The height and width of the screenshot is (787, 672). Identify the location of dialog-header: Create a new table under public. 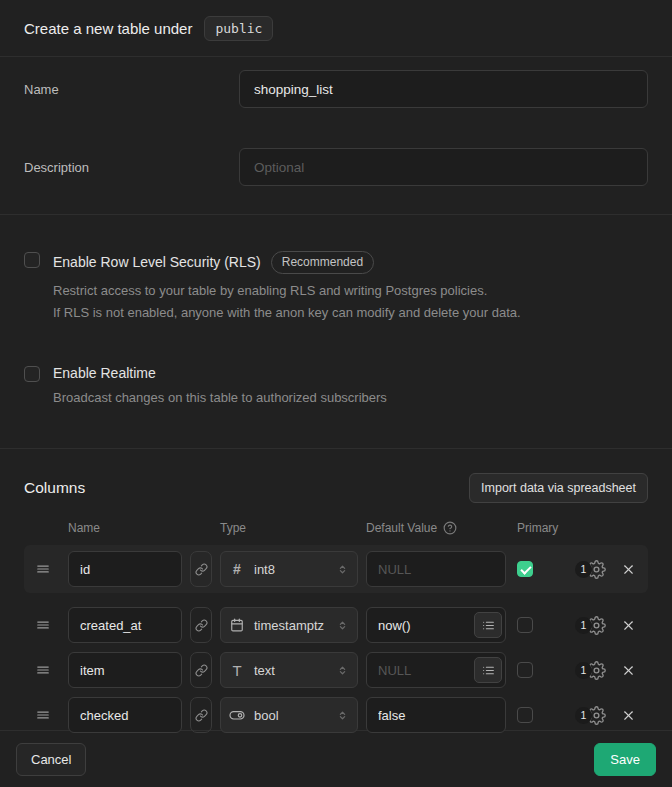
(336, 28).